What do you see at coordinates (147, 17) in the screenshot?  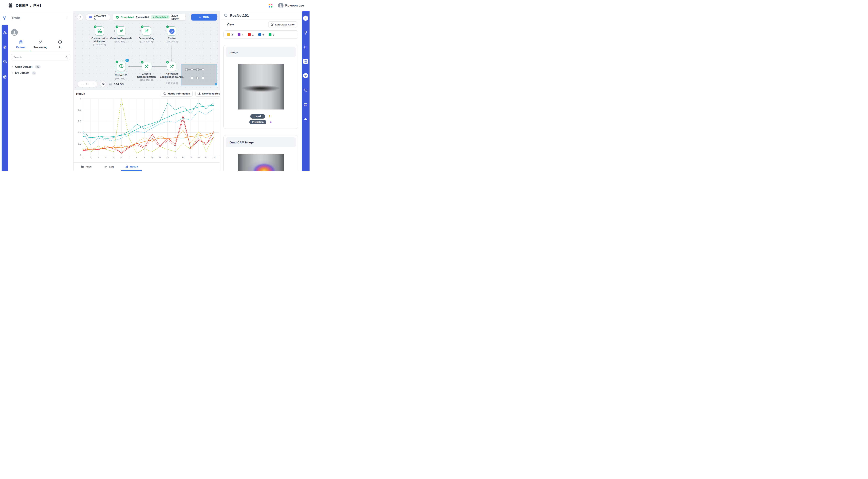 I see `canvas-toolbar: ? 1,091,050 C` at bounding box center [147, 17].